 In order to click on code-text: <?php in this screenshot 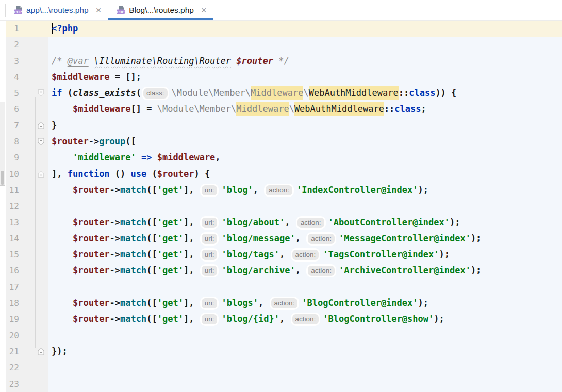, I will do `click(305, 29)`.